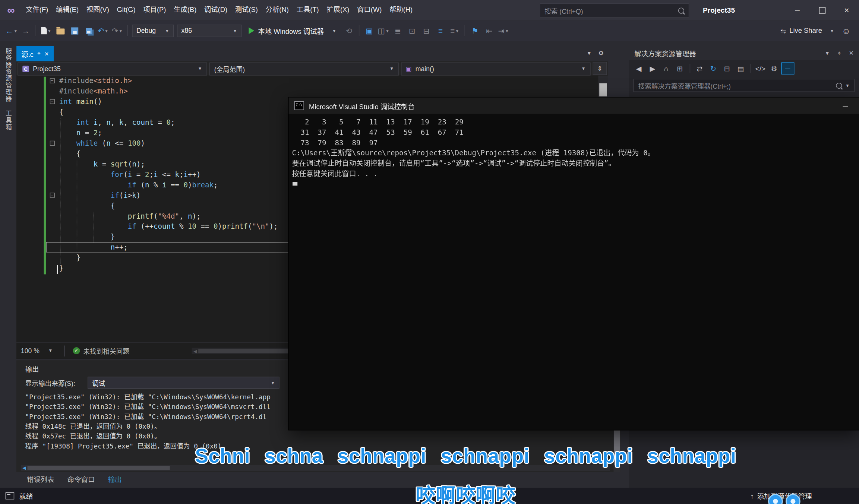  What do you see at coordinates (774, 69) in the screenshot?
I see `properties-gear-icon: ⚙` at bounding box center [774, 69].